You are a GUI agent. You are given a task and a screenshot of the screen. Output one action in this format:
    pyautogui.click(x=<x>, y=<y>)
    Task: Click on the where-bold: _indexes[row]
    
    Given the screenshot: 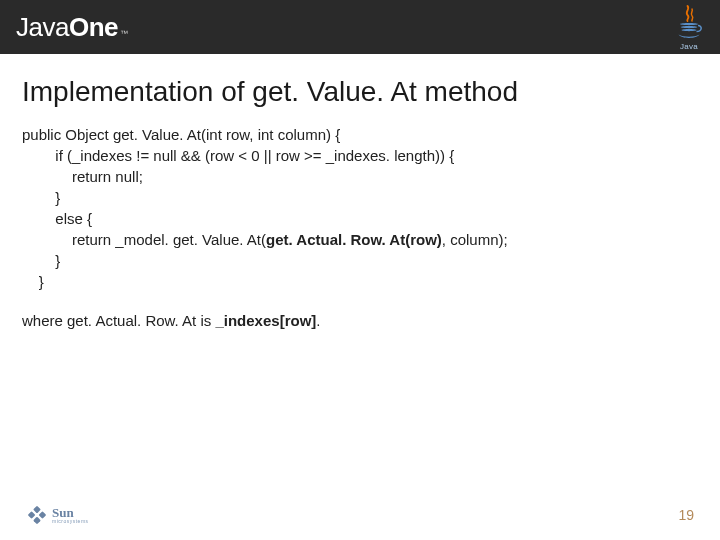 What is the action you would take?
    pyautogui.click(x=266, y=320)
    